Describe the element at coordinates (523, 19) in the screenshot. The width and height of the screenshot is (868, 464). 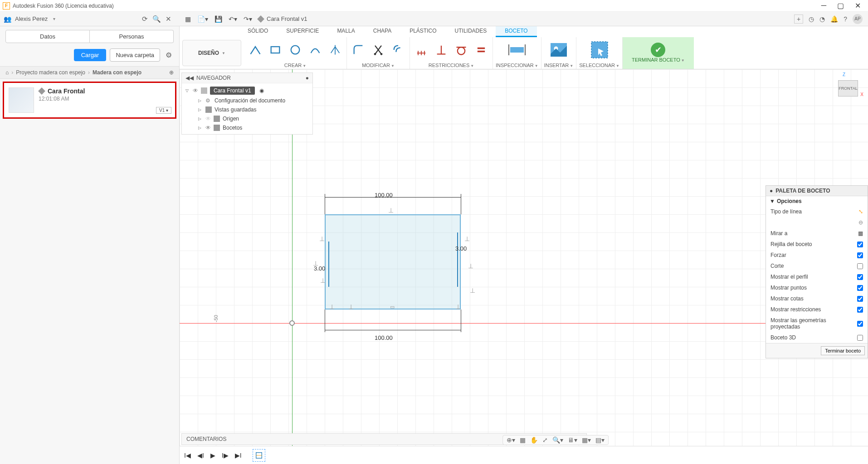
I see `document-tab: Cara Frontal v1 ✕` at that location.